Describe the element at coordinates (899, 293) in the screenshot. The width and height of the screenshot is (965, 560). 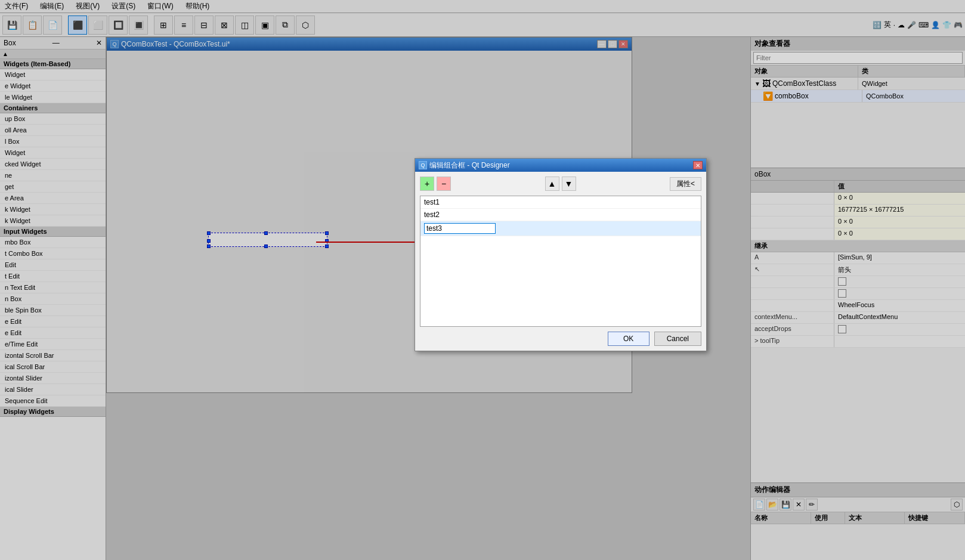
I see `prop-value-check2` at that location.